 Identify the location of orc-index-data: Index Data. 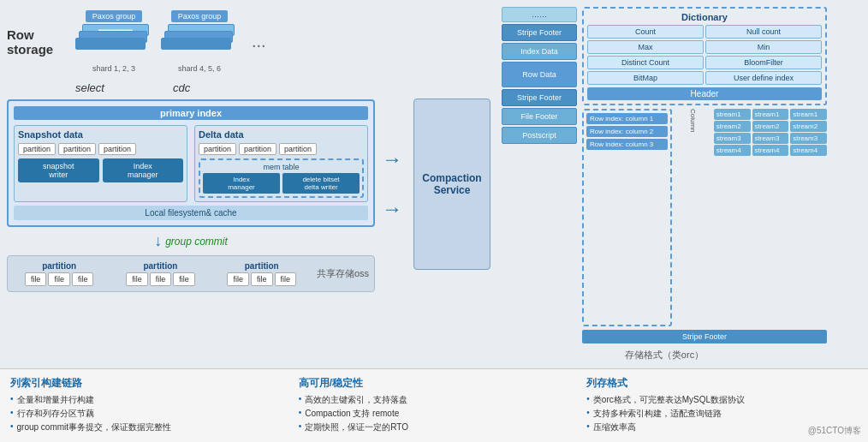
(539, 51).